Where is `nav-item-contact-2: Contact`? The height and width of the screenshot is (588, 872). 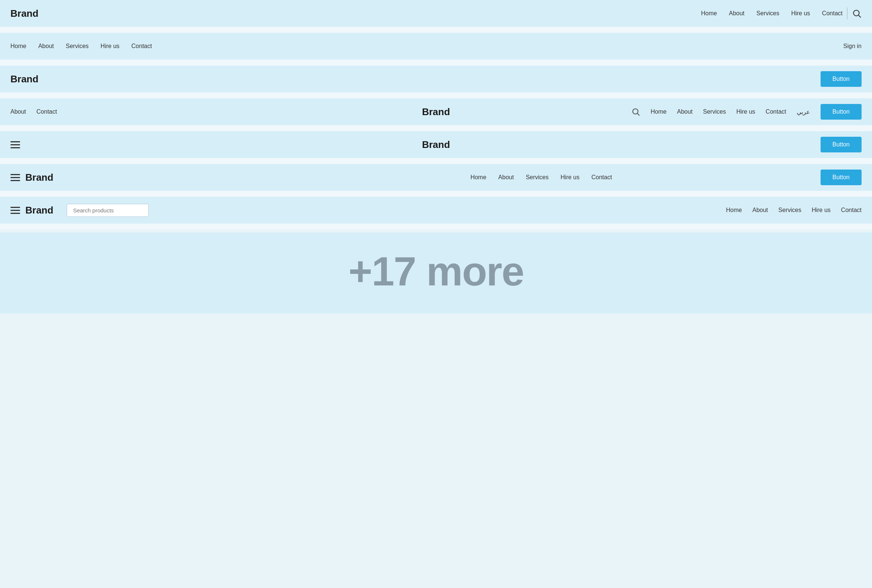 nav-item-contact-2: Contact is located at coordinates (142, 46).